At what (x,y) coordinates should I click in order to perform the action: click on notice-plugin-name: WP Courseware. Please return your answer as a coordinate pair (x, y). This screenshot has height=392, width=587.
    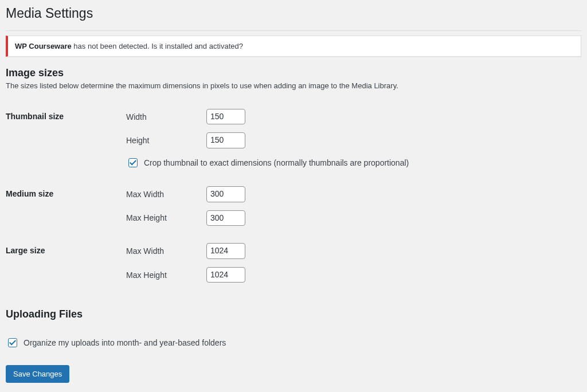
    Looking at the image, I should click on (44, 46).